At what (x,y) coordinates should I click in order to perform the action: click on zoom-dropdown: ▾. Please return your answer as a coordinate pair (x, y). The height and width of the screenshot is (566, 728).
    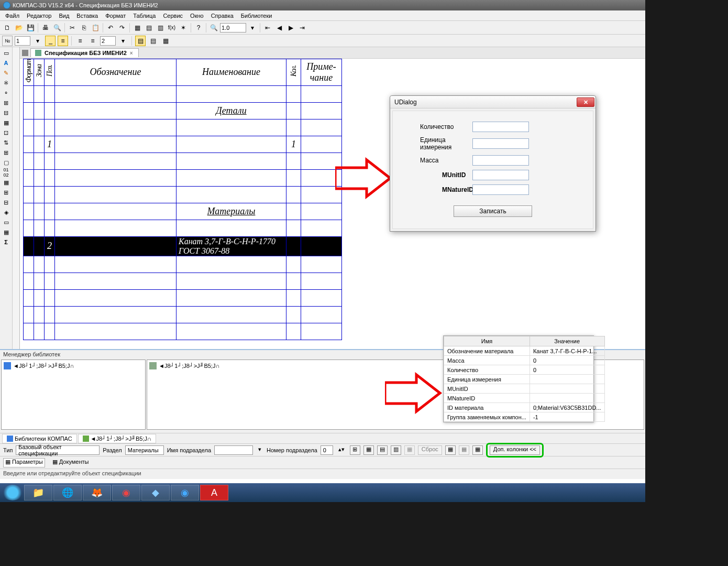
    Looking at the image, I should click on (252, 28).